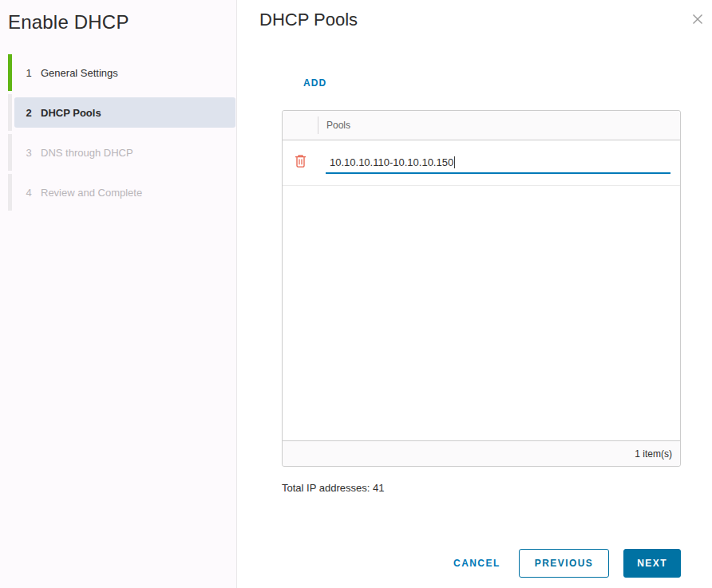 This screenshot has height=588, width=712. I want to click on pool-range-input: 10.10.10.110-10.10.10.150, so click(498, 163).